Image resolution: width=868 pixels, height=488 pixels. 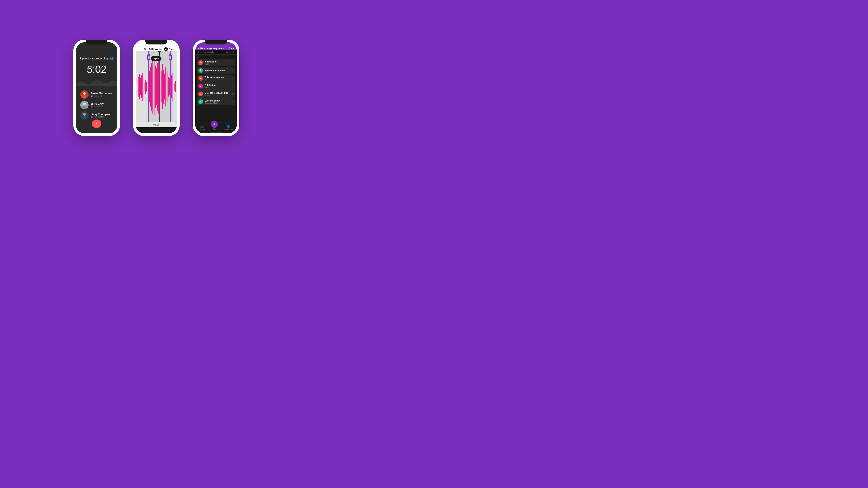 What do you see at coordinates (198, 52) in the screenshot?
I see `tab-dot-preview` at bounding box center [198, 52].